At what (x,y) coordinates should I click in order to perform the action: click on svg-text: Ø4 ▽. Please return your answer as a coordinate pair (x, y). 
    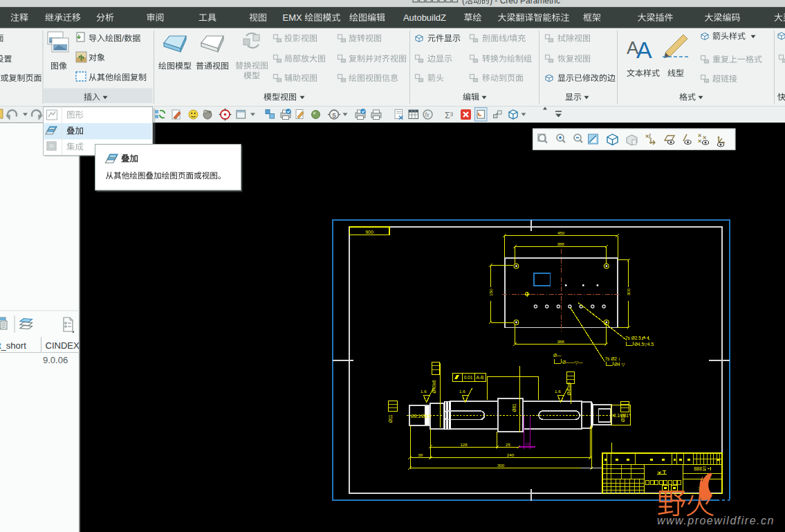
    Looking at the image, I should click on (620, 364).